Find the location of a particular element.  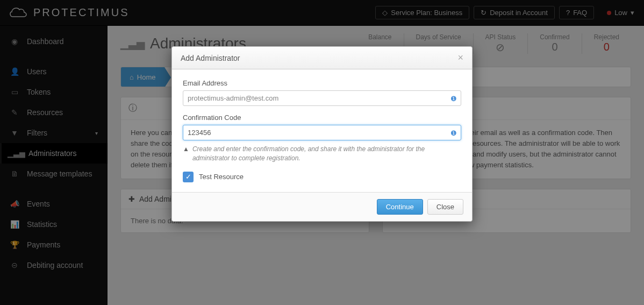

code-label: Confirmation Code is located at coordinates (322, 117).